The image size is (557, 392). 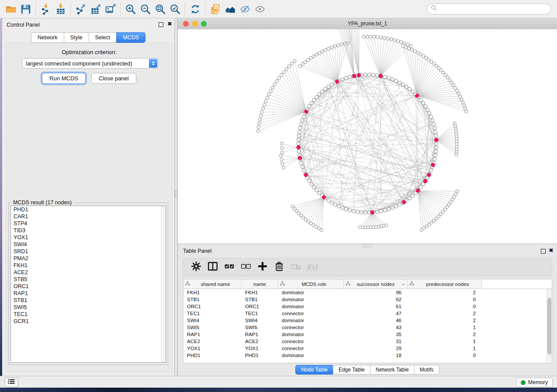 I want to click on mcds-result-item: ACE2, so click(x=88, y=272).